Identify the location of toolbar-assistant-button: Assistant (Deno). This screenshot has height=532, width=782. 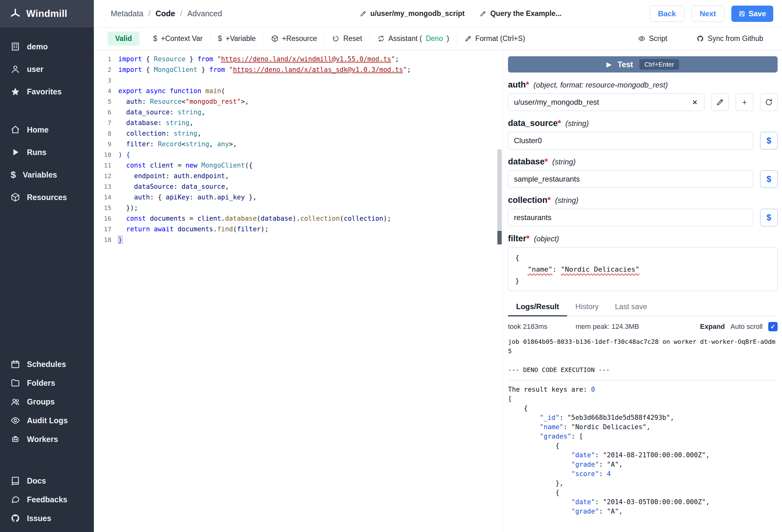
(413, 38).